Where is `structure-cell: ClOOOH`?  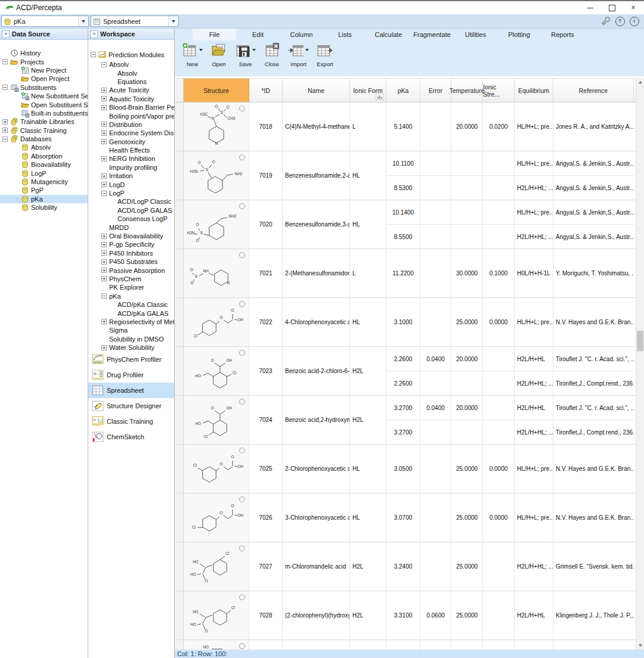
structure-cell: ClOOOH is located at coordinates (216, 468).